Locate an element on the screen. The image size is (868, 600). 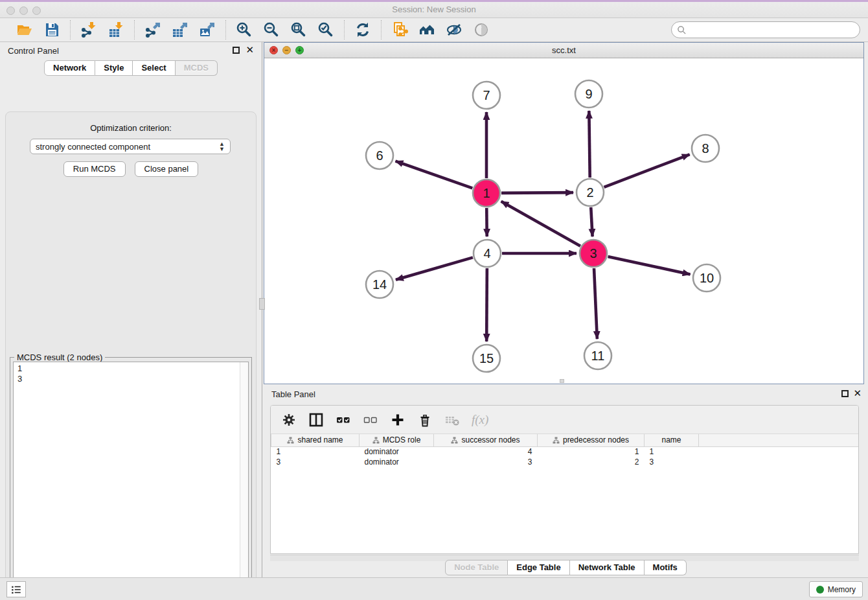
first-neighbors-button is located at coordinates (427, 30).